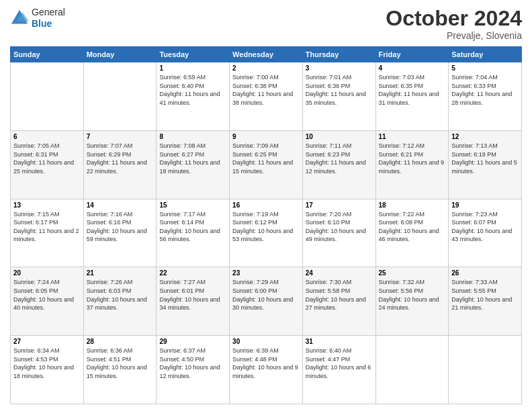 The height and width of the screenshot is (411, 532). Describe the element at coordinates (485, 233) in the screenshot. I see `calendar-cell: 19 Sunrise: 7:23 AM Sunset: 6:07 PM Dayl…` at that location.